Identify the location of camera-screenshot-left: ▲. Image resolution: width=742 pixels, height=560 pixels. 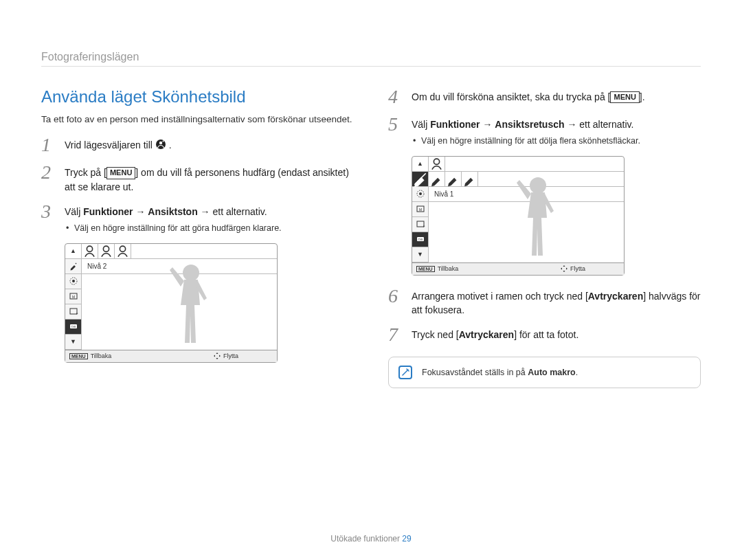
(171, 303).